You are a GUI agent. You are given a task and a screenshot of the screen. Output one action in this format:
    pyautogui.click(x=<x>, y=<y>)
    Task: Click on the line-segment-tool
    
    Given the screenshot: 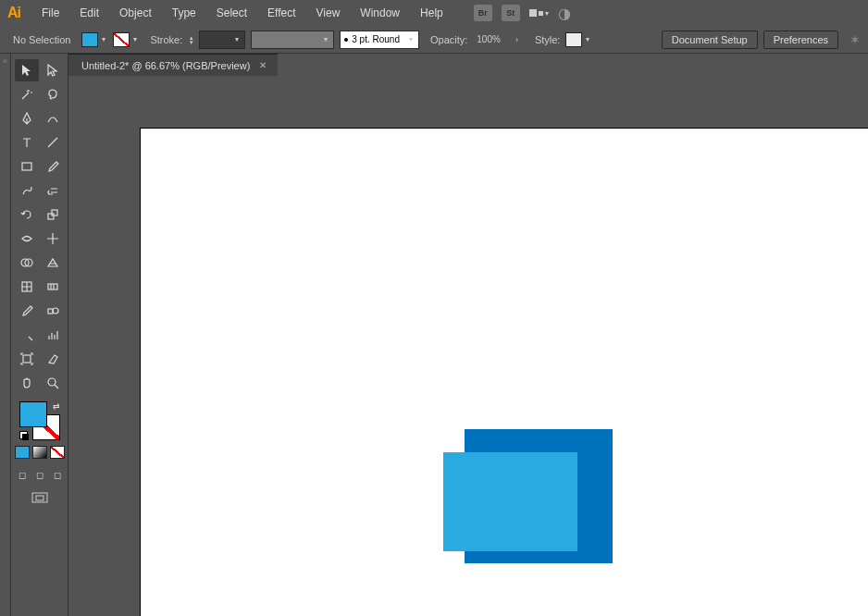 What is the action you would take?
    pyautogui.click(x=53, y=142)
    